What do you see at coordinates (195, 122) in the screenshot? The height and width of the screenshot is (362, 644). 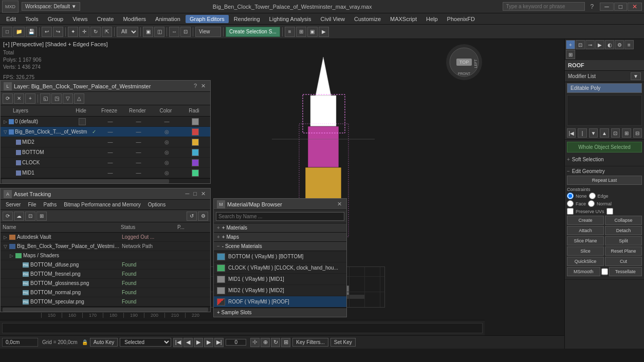 I see `layer-swatch-default` at bounding box center [195, 122].